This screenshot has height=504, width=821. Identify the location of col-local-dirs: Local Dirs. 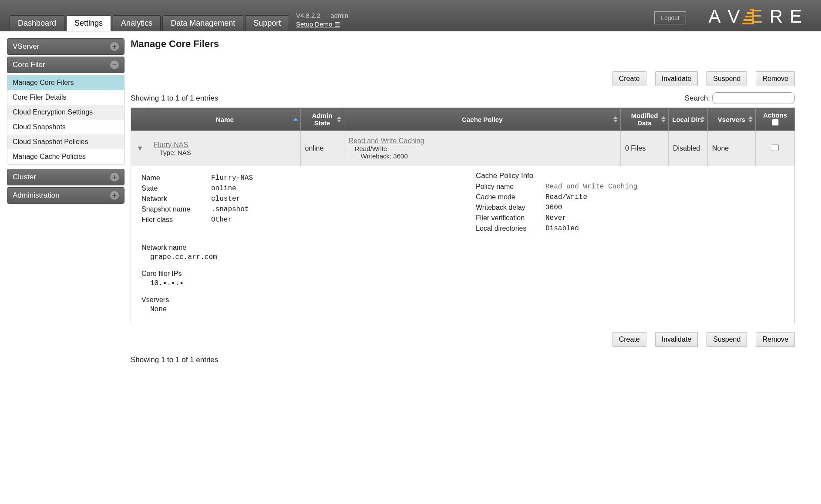
(688, 119).